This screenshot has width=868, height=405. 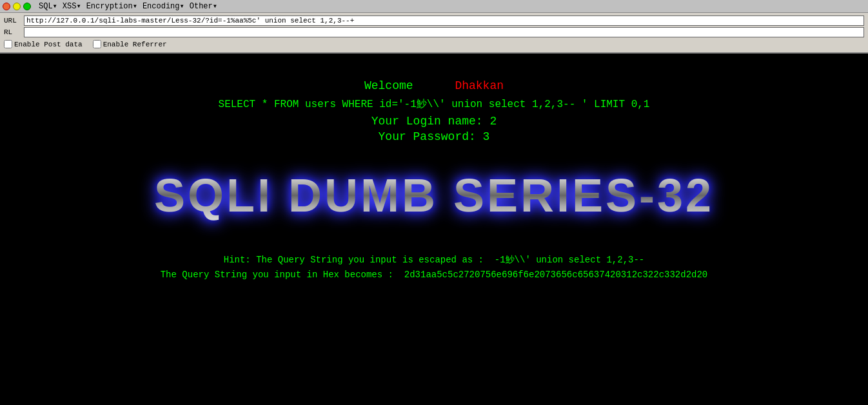 I want to click on referrer-row: RL, so click(x=434, y=32).